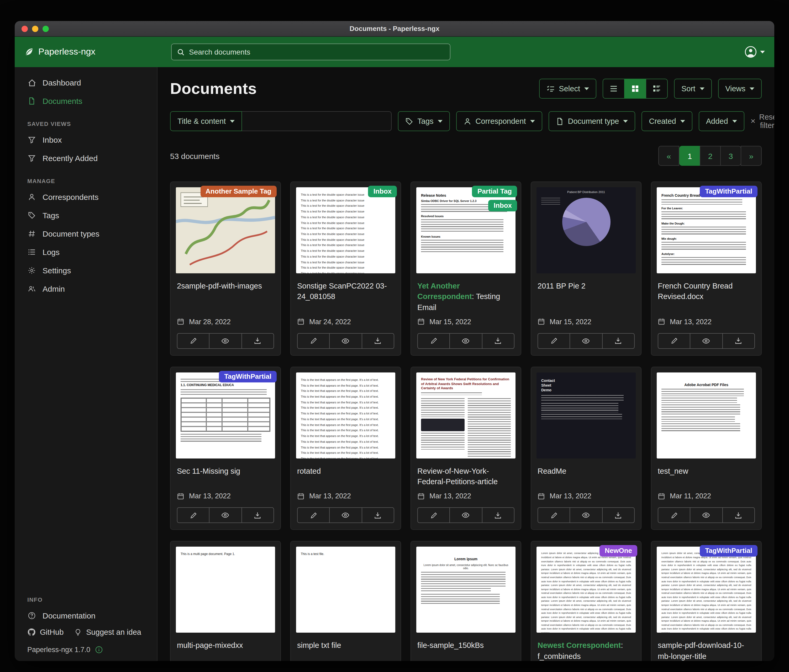  What do you see at coordinates (466, 414) in the screenshot?
I see `document-thumbnail: Review of New York Federal Petitions for…` at bounding box center [466, 414].